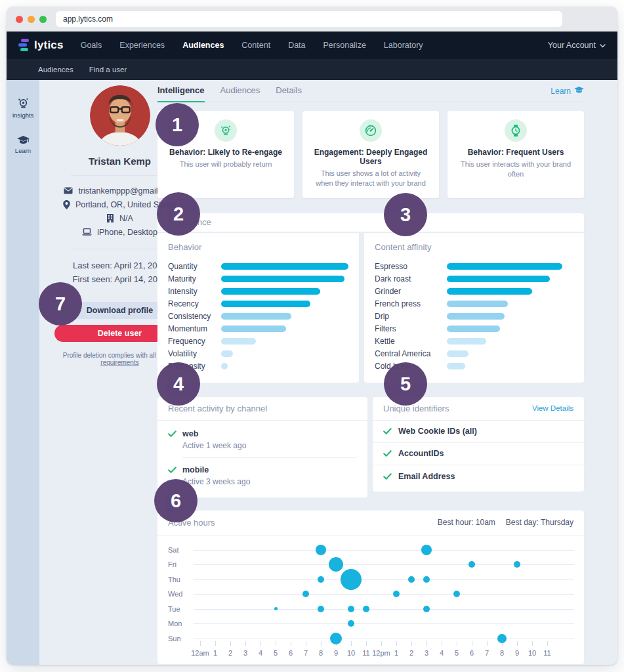 This screenshot has height=672, width=624. What do you see at coordinates (20, 20) in the screenshot?
I see `traffic-light-close` at bounding box center [20, 20].